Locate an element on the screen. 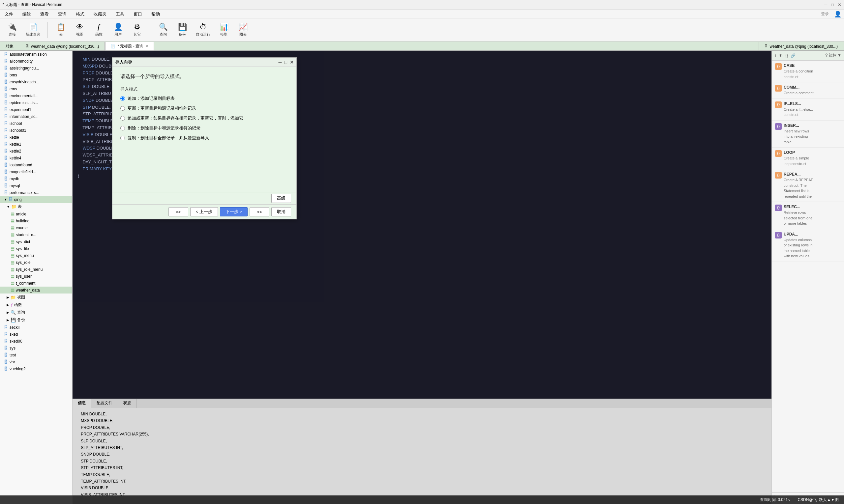 The width and height of the screenshot is (844, 504). sidebar-item-information-sc: 🗄 information_sc... is located at coordinates (36, 116).